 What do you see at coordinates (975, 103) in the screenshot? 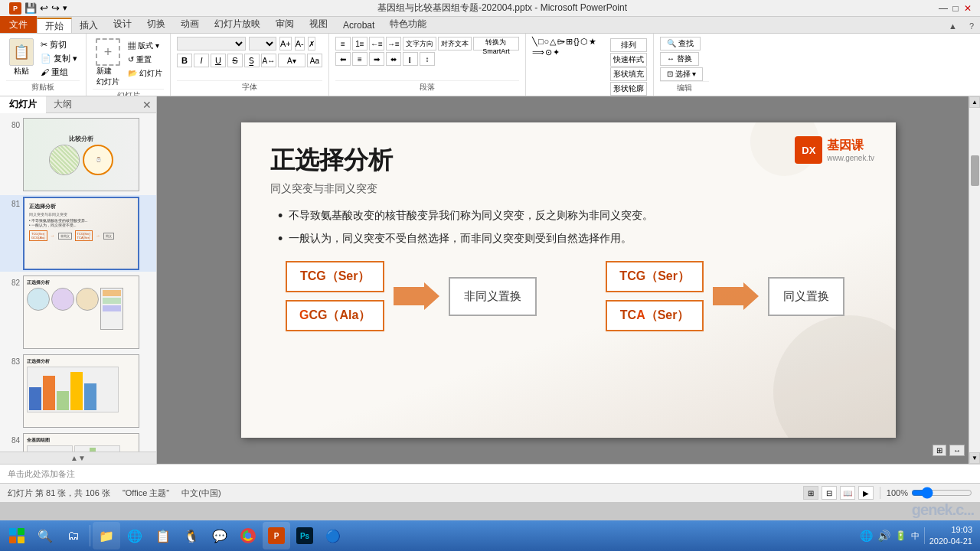
I see `vscroll-up-button: ▲` at bounding box center [975, 103].